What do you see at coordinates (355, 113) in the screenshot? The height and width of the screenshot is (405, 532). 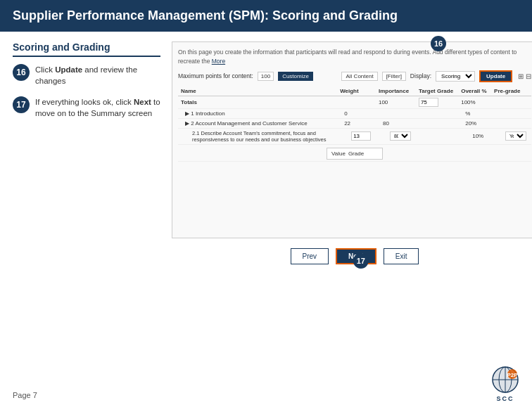 I see `table-row: ▶ 1 Introduction 0 %` at bounding box center [355, 113].